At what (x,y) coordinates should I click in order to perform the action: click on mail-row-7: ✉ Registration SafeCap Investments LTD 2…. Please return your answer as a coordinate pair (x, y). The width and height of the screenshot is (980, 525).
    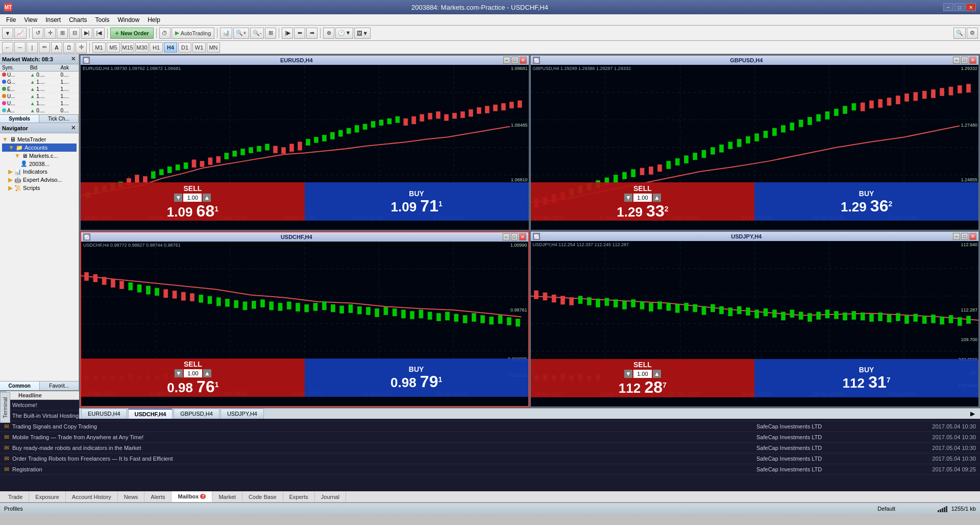
    Looking at the image, I should click on (490, 470).